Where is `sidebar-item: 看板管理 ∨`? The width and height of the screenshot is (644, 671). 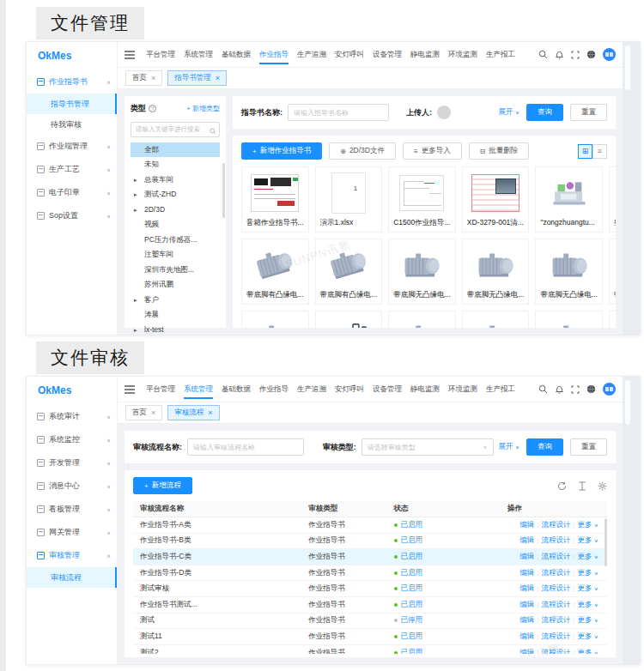
sidebar-item: 看板管理 ∨ is located at coordinates (72, 510).